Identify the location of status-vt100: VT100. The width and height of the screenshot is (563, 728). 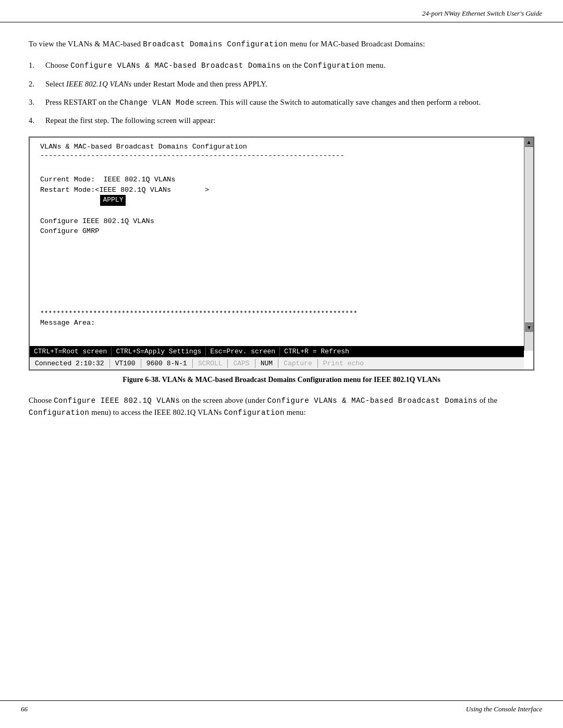
(126, 364).